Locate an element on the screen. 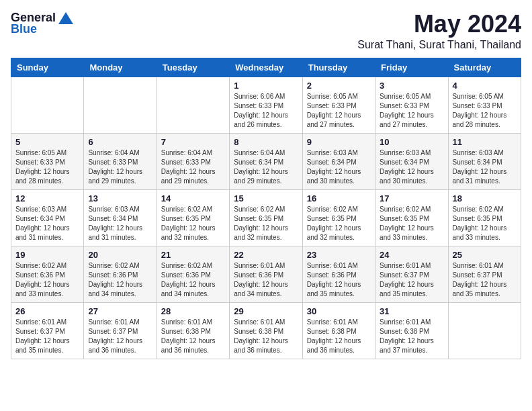 The width and height of the screenshot is (532, 411). day-number: 5 is located at coordinates (47, 142).